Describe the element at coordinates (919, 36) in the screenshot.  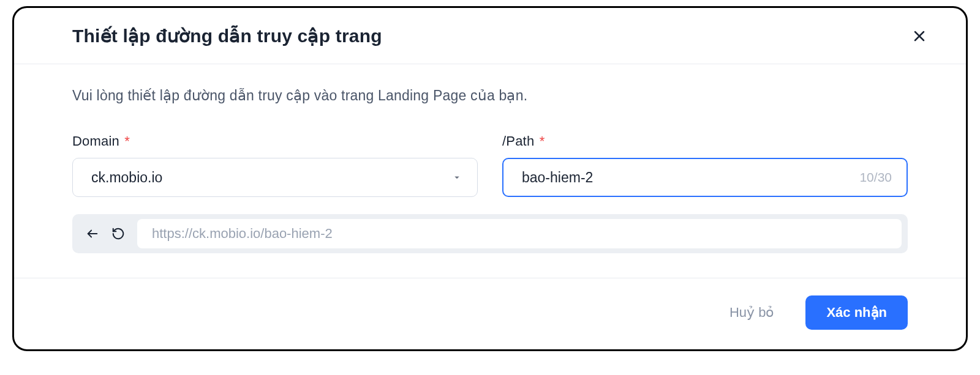
I see `close-icon` at that location.